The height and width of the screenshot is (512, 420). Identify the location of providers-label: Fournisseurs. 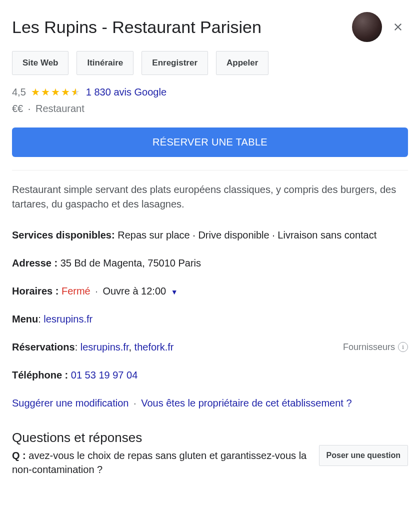
(369, 347).